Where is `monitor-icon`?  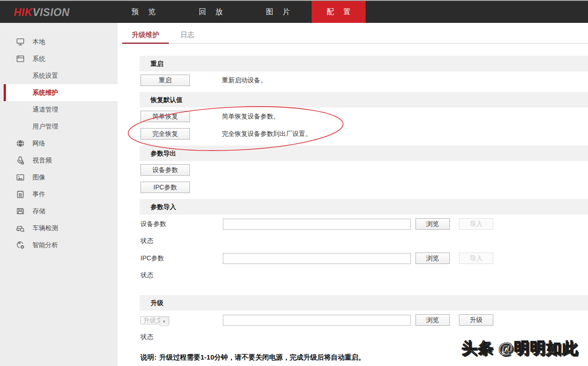
monitor-icon is located at coordinates (20, 42).